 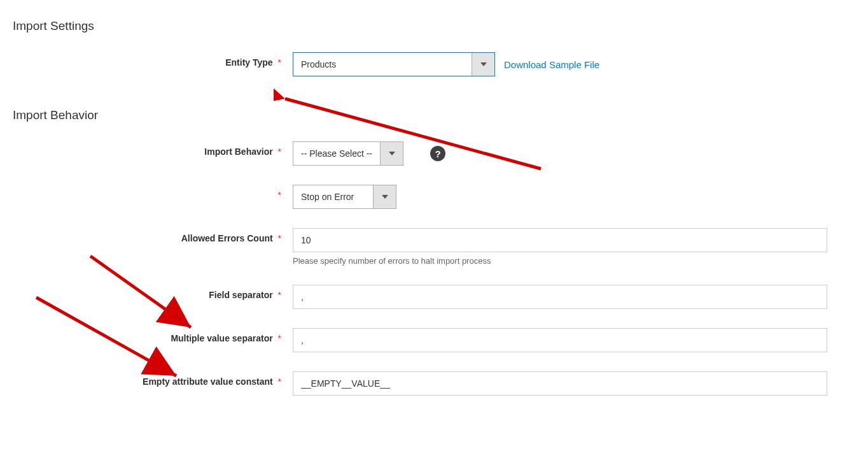 What do you see at coordinates (394, 64) in the screenshot?
I see `entity-type-select: Products` at bounding box center [394, 64].